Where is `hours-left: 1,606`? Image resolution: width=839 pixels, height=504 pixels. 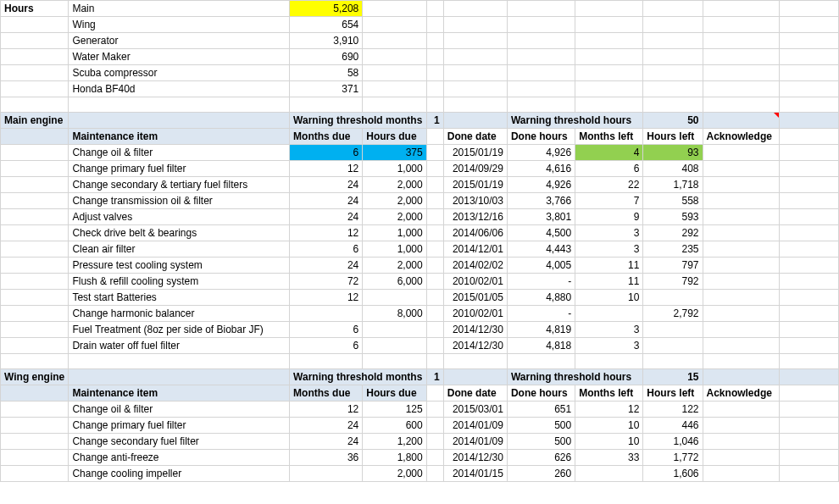
hours-left: 1,606 is located at coordinates (673, 474).